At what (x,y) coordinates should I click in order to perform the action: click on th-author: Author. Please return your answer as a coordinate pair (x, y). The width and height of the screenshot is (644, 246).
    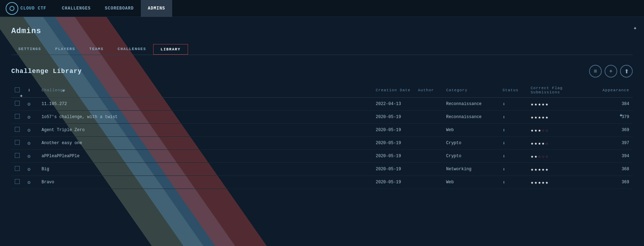
    Looking at the image, I should click on (429, 90).